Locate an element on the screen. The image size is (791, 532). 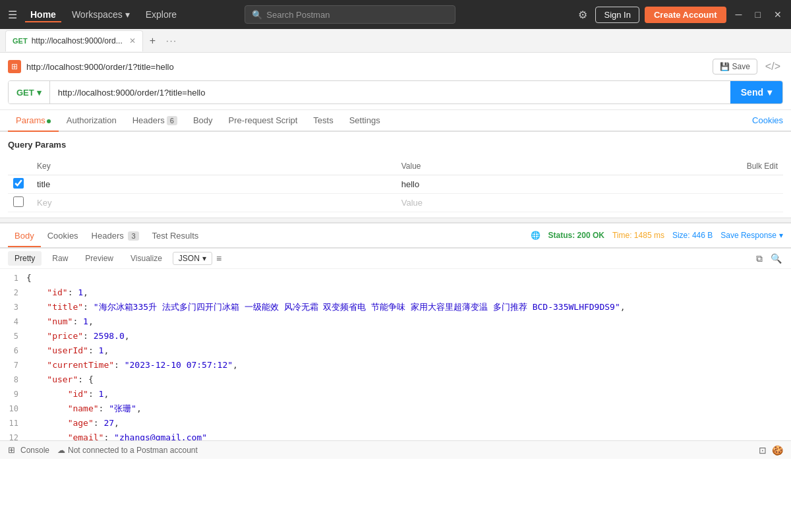
code-line-3: 3 "title": "海尔冰箱335升 法式多门四开门冰箱 一级能效 风冷无霜… is located at coordinates (396, 308).